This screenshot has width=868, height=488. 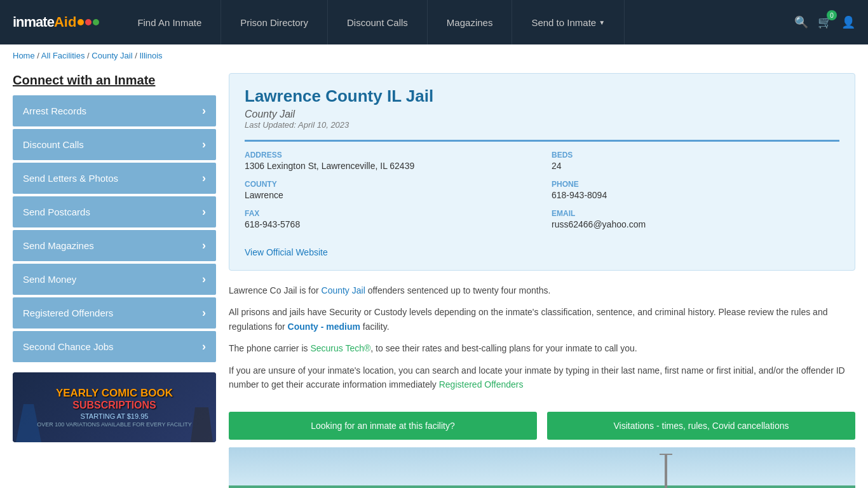 I want to click on breadcrumb: Home / All Facilities / County Jail / Il…, so click(x=434, y=56).